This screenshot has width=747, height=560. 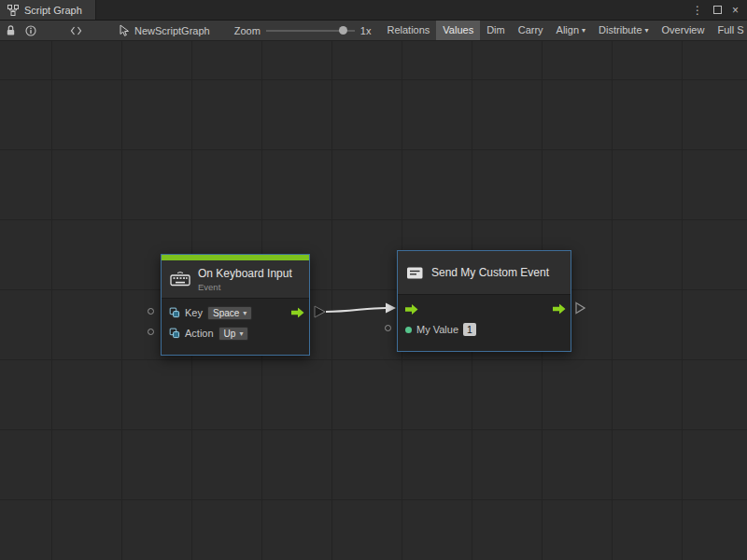 I want to click on maximize-icon, so click(x=717, y=9).